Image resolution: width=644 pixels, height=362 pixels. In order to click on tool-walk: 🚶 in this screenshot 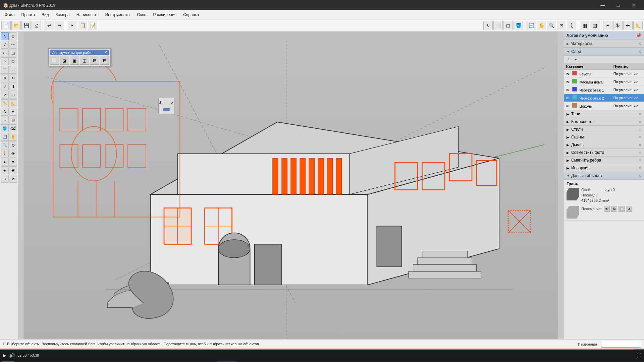, I will do `click(5, 154)`.